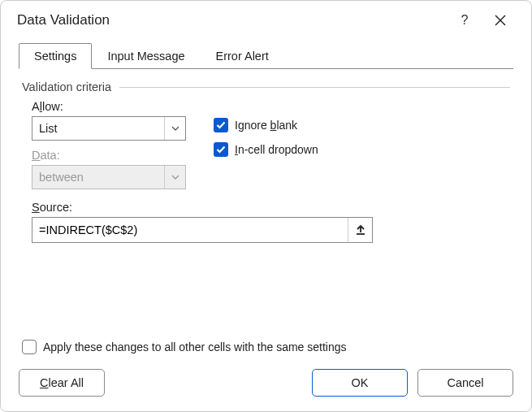  I want to click on close-button, so click(500, 20).